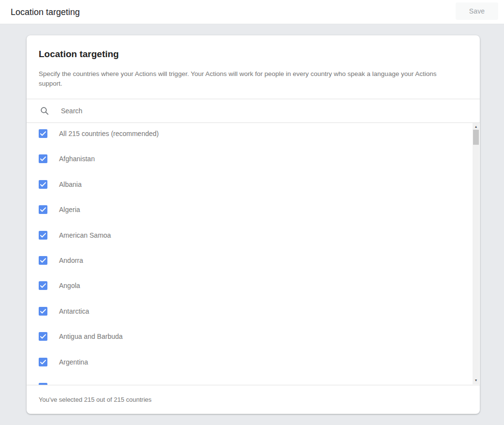 The width and height of the screenshot is (504, 425). Describe the element at coordinates (71, 184) in the screenshot. I see `country-label: Albania` at that location.